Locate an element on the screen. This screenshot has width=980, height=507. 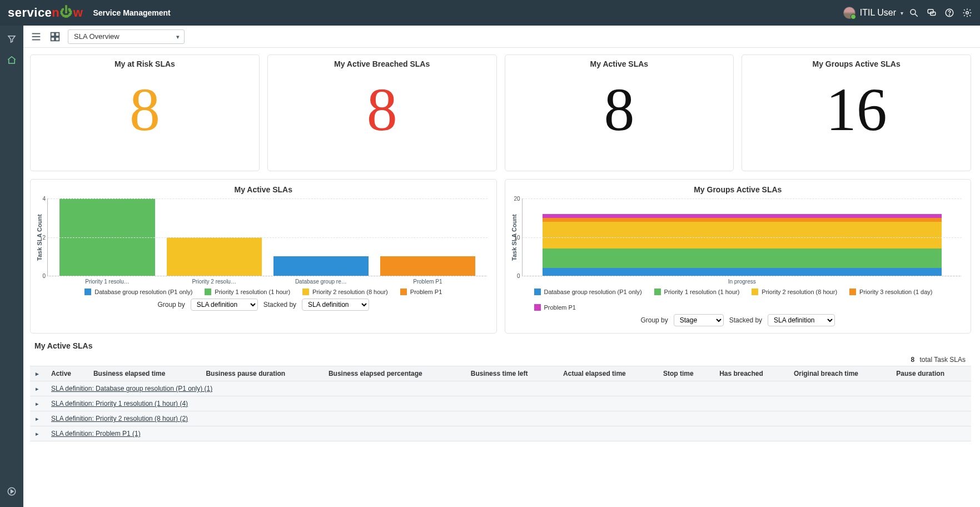
col-header: Active is located at coordinates (67, 374).